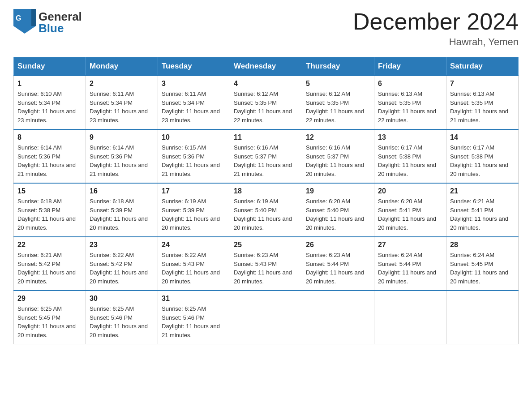  What do you see at coordinates (266, 156) in the screenshot?
I see `calendar-day-11: 11Sunrise: 6:16 AMSunset: 5:37 PMDayligh…` at bounding box center [266, 156].